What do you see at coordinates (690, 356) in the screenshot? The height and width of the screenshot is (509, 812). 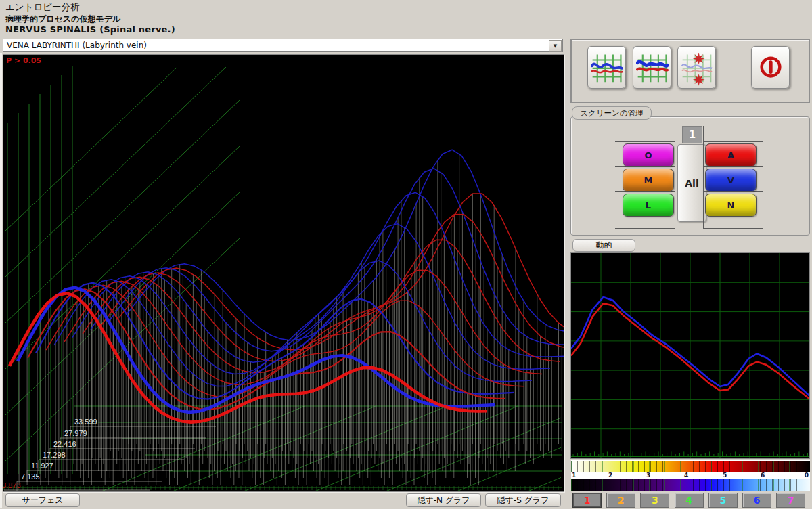 I see `mini-chart` at bounding box center [690, 356].